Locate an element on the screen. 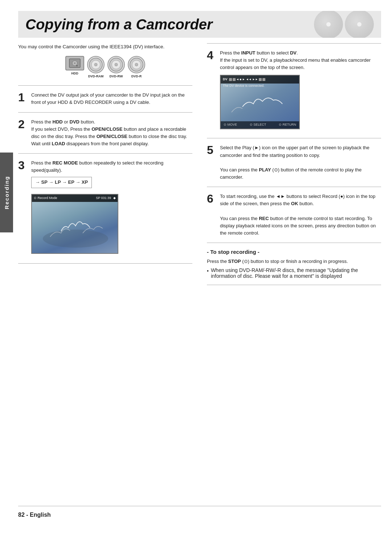 The image size is (392, 540). step-5: 5 Select the Play (►) icon on the upper … is located at coordinates (294, 163).